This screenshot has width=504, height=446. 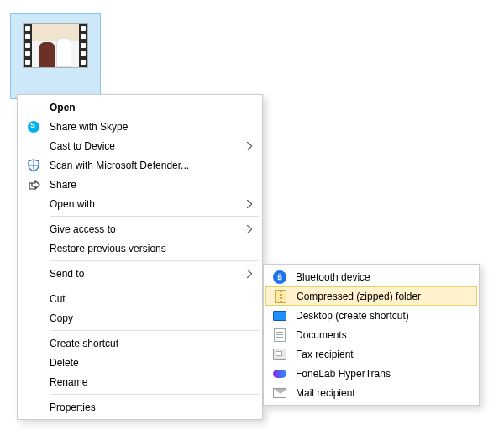 What do you see at coordinates (57, 299) in the screenshot?
I see `menu-cut-label: Cut` at bounding box center [57, 299].